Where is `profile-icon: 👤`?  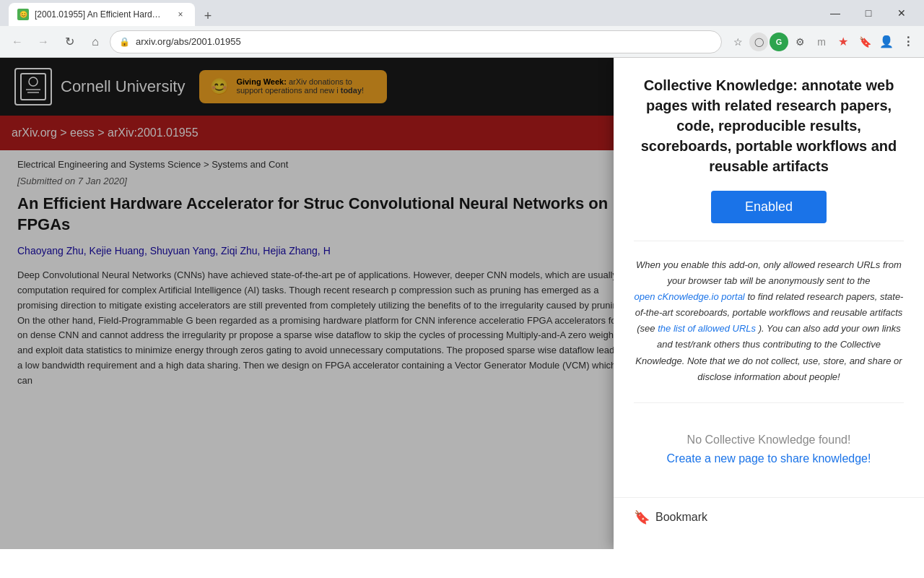 profile-icon: 👤 is located at coordinates (886, 42).